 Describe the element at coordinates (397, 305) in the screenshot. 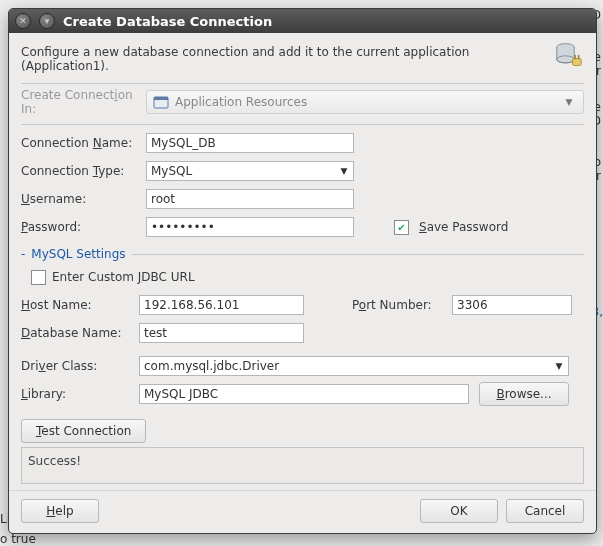

I see `port-number-label: Port Number:` at that location.